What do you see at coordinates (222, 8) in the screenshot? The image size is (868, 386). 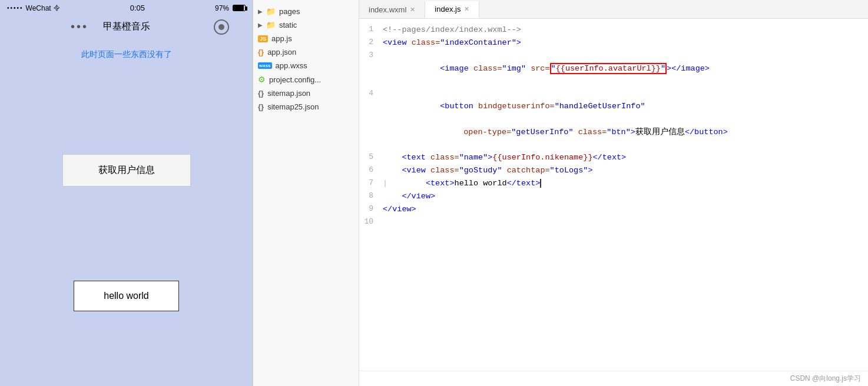 I see `battery-percent: 97%` at bounding box center [222, 8].